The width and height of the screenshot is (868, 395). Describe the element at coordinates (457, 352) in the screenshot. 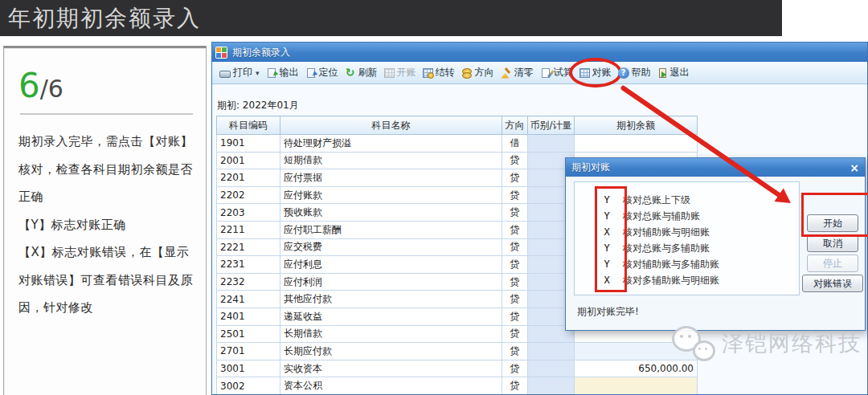

I see `table-row: 2701 长期应付款 贷` at that location.